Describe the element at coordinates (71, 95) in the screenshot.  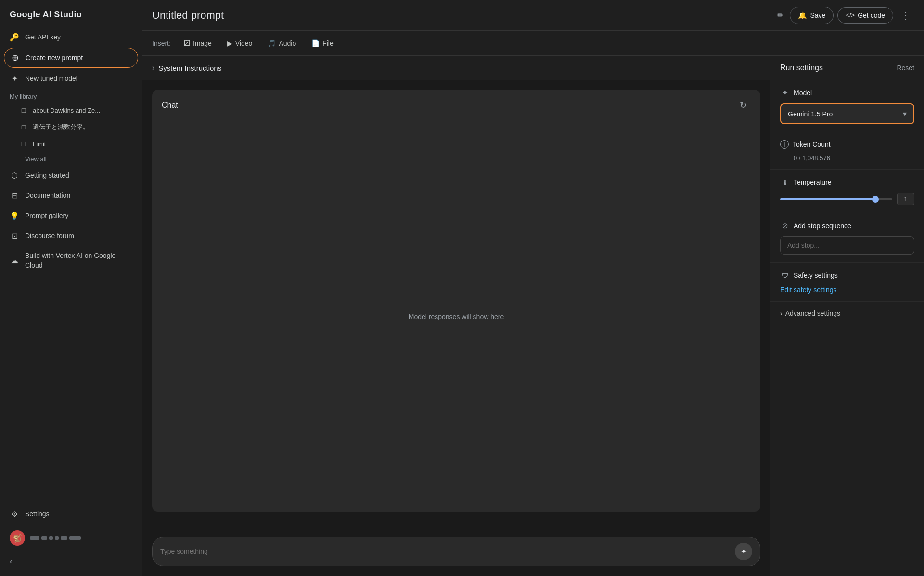
I see `my-library-section: My library` at that location.